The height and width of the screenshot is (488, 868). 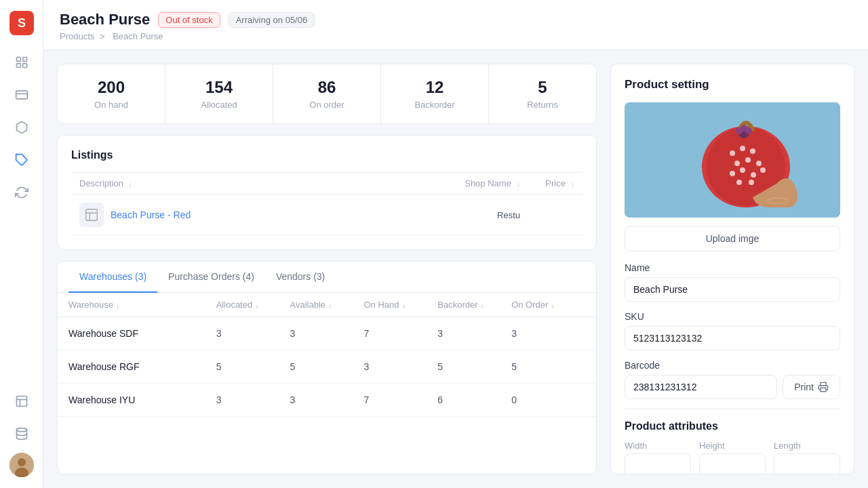 I want to click on wh-col-on-hand: On Hand ↓, so click(x=400, y=305).